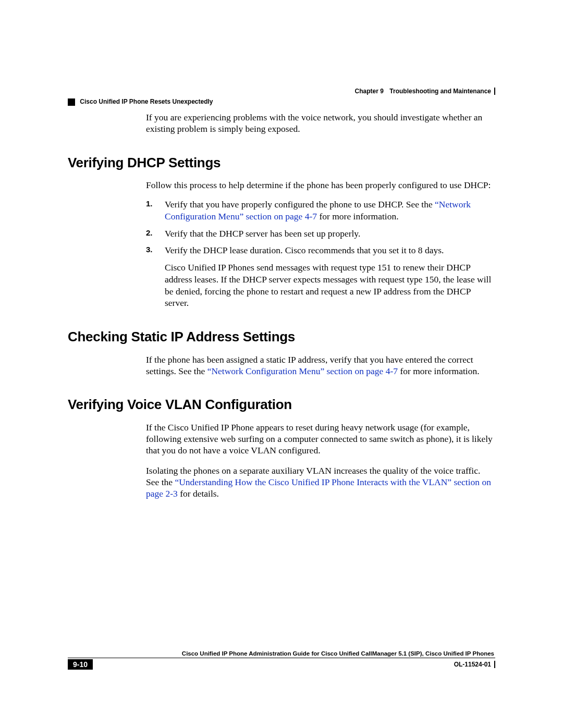  Describe the element at coordinates (141, 102) in the screenshot. I see `running-header-left: Cisco Unified IP Phone Resets Unexpected…` at that location.